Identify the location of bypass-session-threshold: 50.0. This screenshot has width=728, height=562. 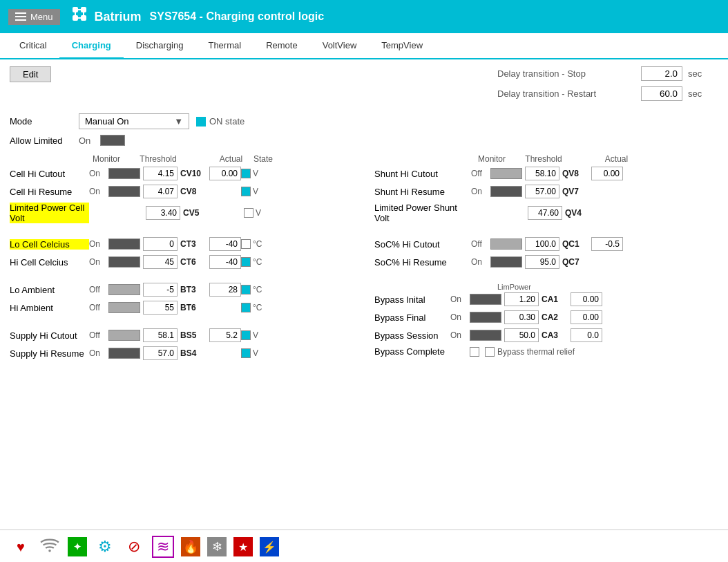
(521, 335).